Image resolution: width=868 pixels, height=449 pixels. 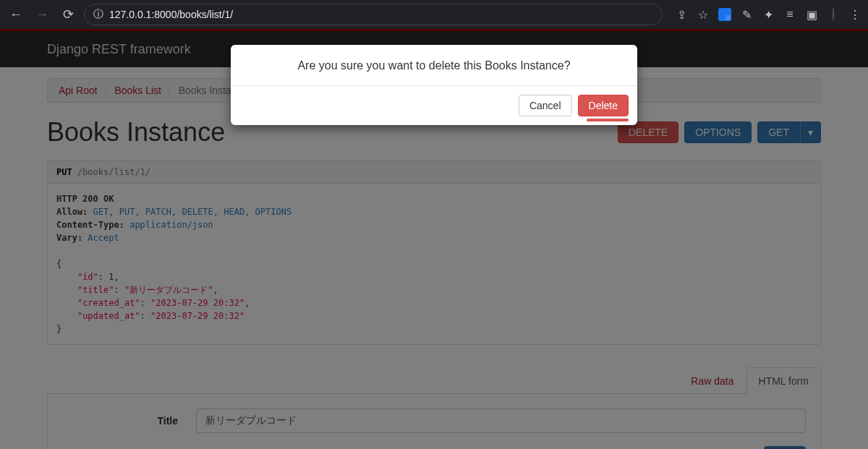 I want to click on annotation-underline, so click(x=608, y=120).